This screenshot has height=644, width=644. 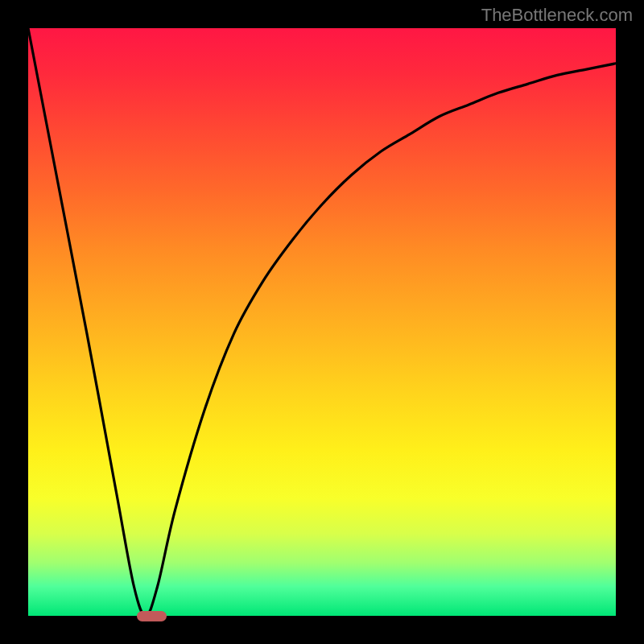 I want to click on watermark-text: TheBottleneck.com, so click(x=557, y=15).